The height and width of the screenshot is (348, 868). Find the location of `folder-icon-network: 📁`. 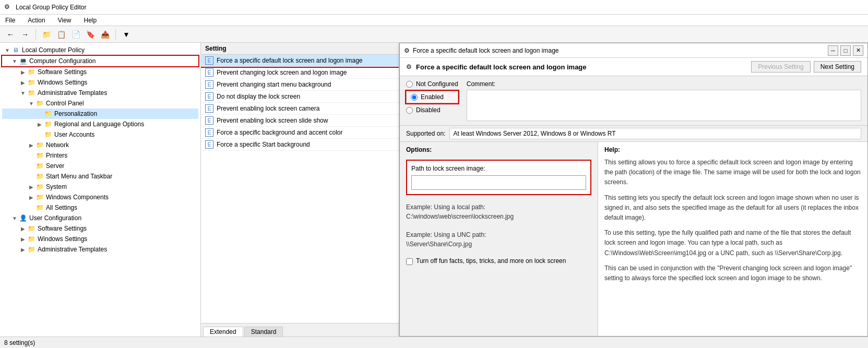

folder-icon-network: 📁 is located at coordinates (40, 145).